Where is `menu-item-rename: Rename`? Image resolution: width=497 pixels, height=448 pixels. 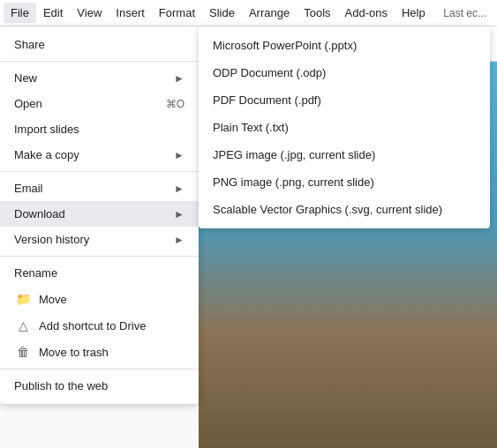 menu-item-rename: Rename is located at coordinates (99, 273).